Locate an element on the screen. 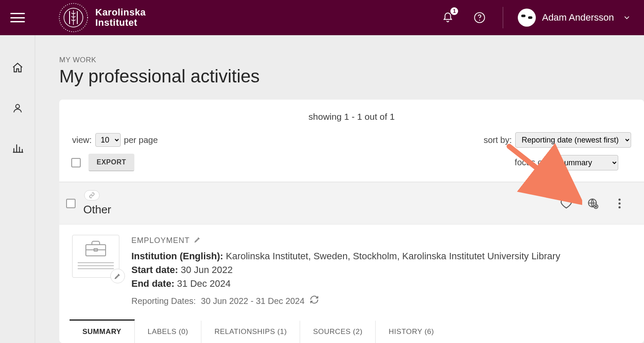 The width and height of the screenshot is (644, 343). notification-badge: 1 is located at coordinates (454, 11).